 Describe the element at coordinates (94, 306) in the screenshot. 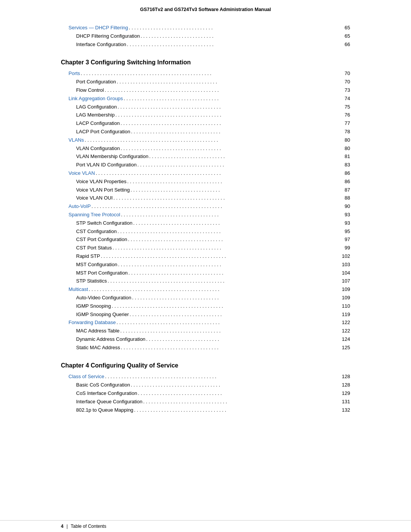

I see `entry-label: IGMP Snooping` at that location.